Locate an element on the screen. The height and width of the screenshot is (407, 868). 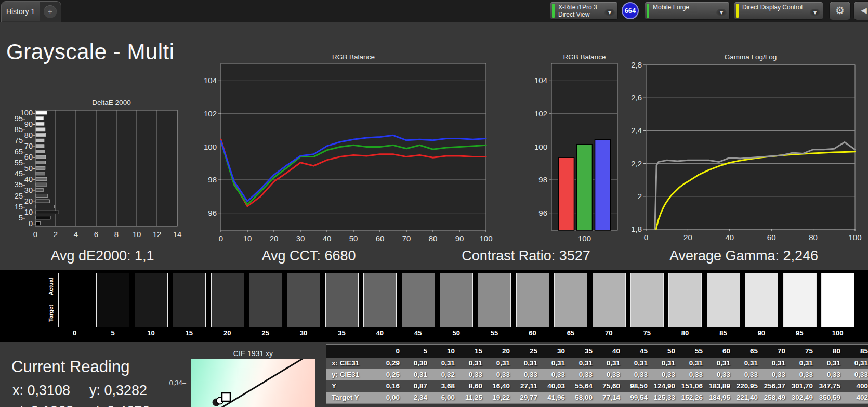
stat-avg-cct: Avg CCT: 6680 is located at coordinates (309, 256).